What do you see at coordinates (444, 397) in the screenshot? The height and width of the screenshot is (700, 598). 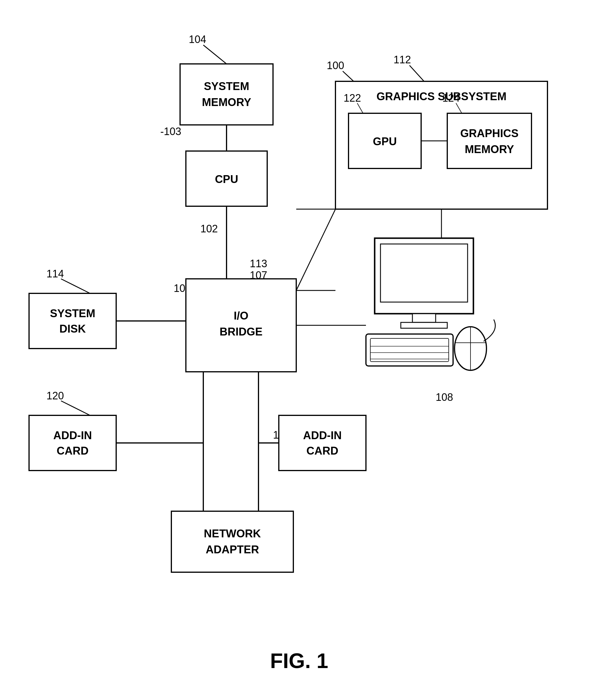 I see `ref-108: 108` at bounding box center [444, 397].